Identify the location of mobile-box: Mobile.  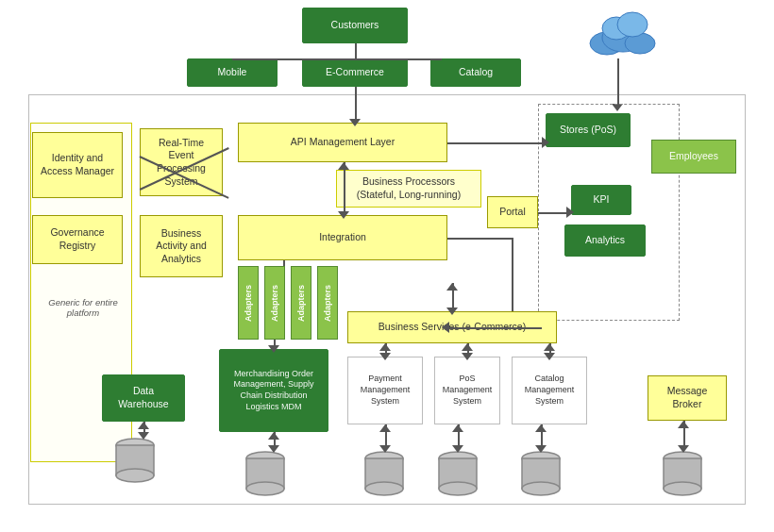
(232, 73).